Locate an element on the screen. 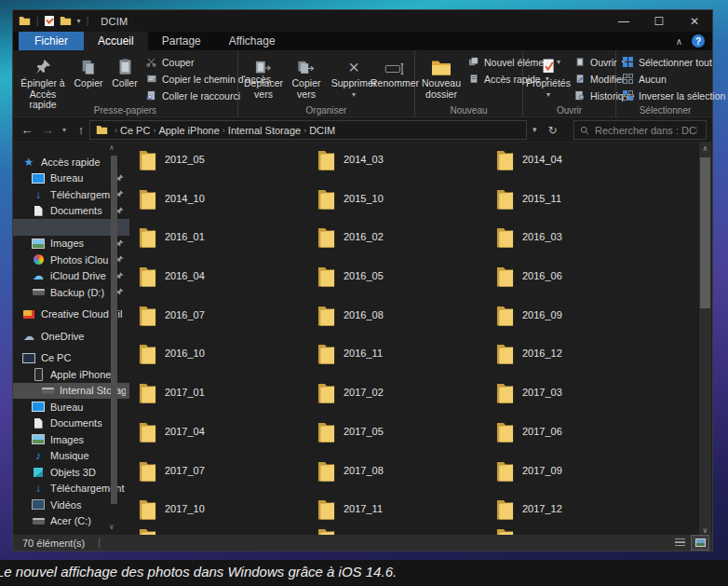  new-folder-button: Nouveau dossier is located at coordinates (441, 76).